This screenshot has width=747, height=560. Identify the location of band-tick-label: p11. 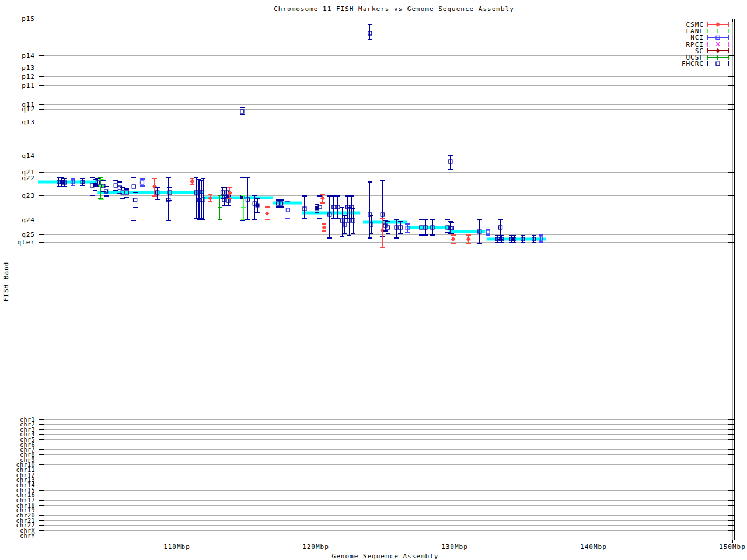
(28, 85).